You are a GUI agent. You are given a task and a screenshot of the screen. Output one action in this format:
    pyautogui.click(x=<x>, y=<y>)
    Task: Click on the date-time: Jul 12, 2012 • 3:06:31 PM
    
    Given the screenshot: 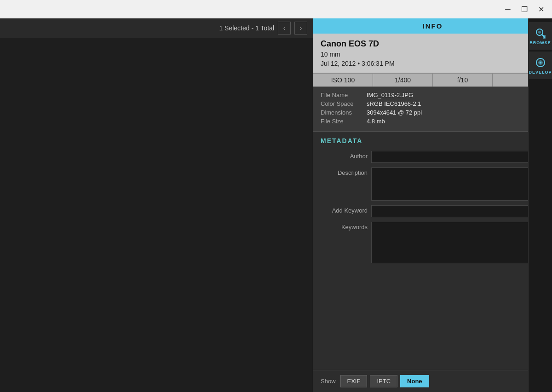 What is the action you would take?
    pyautogui.click(x=432, y=63)
    